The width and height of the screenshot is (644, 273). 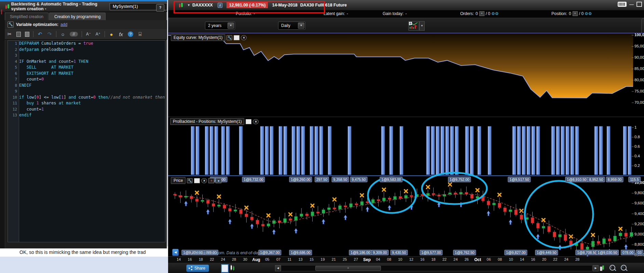 I want to click on font-decrease-icon: A⁻, so click(x=88, y=34).